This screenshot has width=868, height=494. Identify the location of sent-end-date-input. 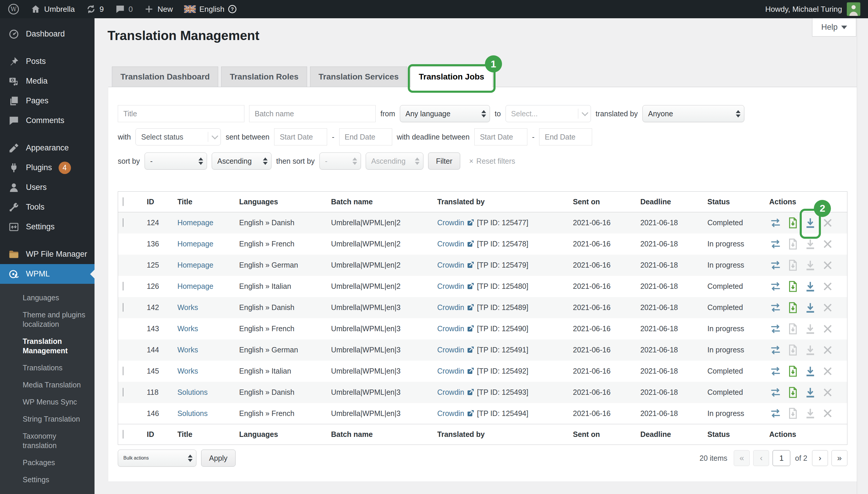
(366, 137).